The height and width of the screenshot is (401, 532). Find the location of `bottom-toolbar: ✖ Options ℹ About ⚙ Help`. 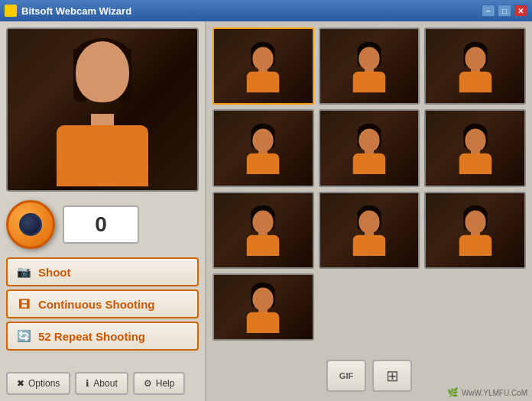

bottom-toolbar: ✖ Options ℹ About ⚙ Help is located at coordinates (102, 383).